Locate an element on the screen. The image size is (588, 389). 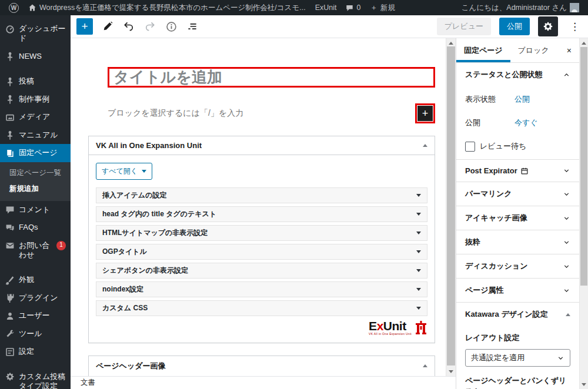
undo-icon is located at coordinates (129, 26).